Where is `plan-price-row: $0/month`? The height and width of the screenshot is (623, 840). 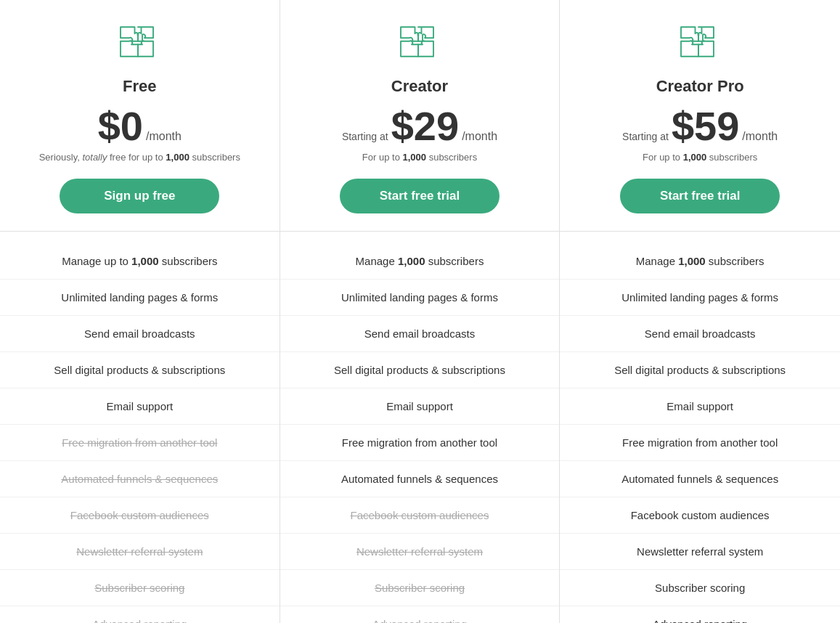
plan-price-row: $0/month is located at coordinates (139, 126).